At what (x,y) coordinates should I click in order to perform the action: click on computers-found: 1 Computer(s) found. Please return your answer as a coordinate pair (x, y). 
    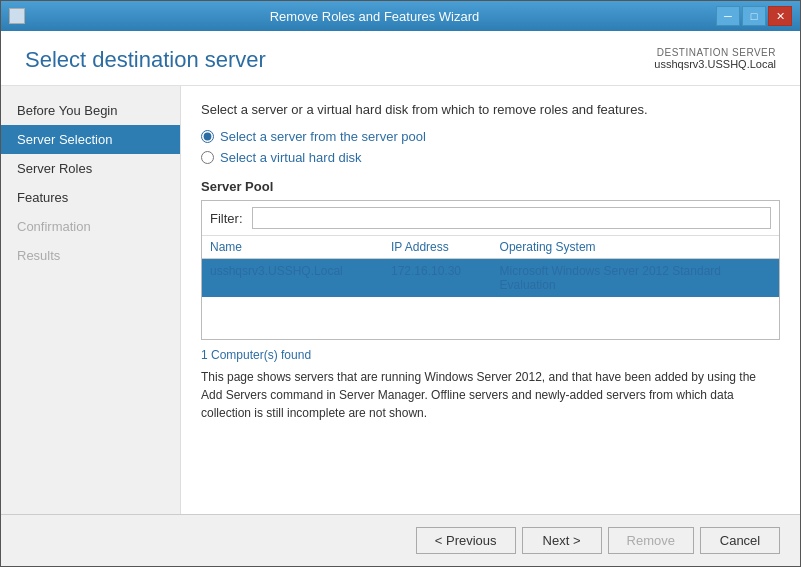
    Looking at the image, I should click on (490, 355).